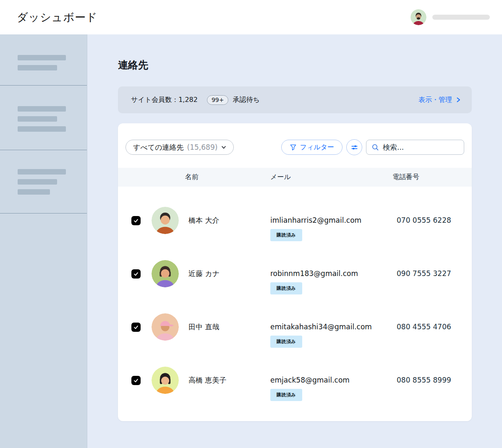 The width and height of the screenshot is (502, 448). I want to click on user-avatar, so click(418, 17).